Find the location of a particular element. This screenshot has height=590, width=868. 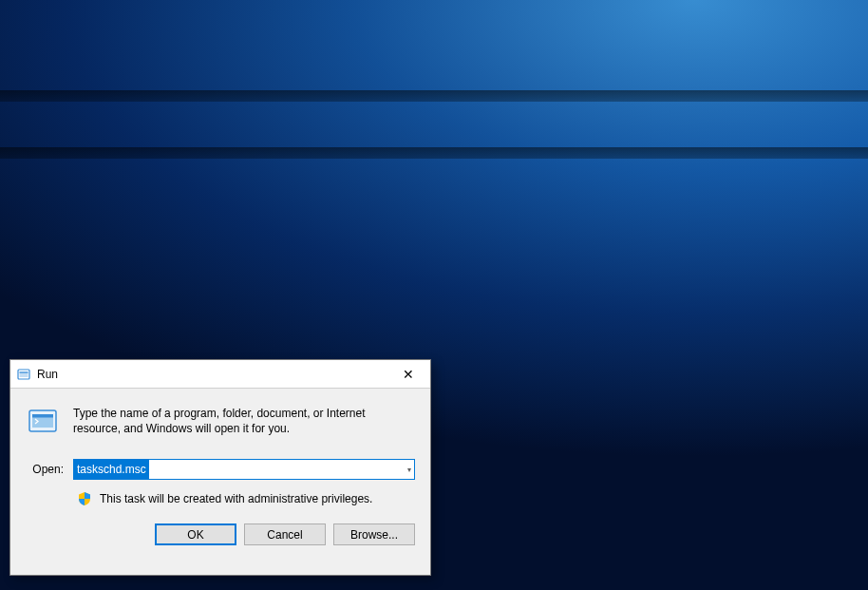

titlebar: Run ✕ is located at coordinates (220, 374).